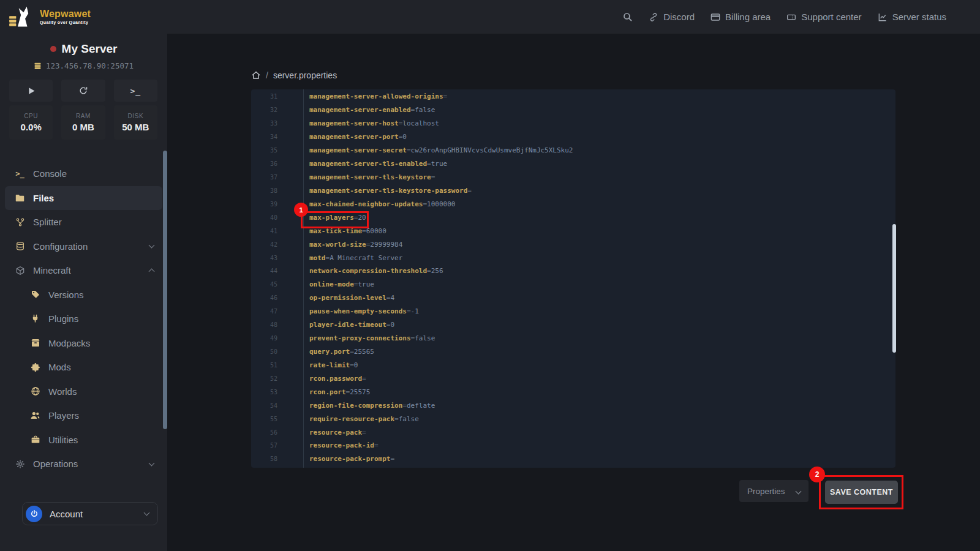  Describe the element at coordinates (348, 311) in the screenshot. I see `code-text: pause-when-empty-seconds=-1` at that location.